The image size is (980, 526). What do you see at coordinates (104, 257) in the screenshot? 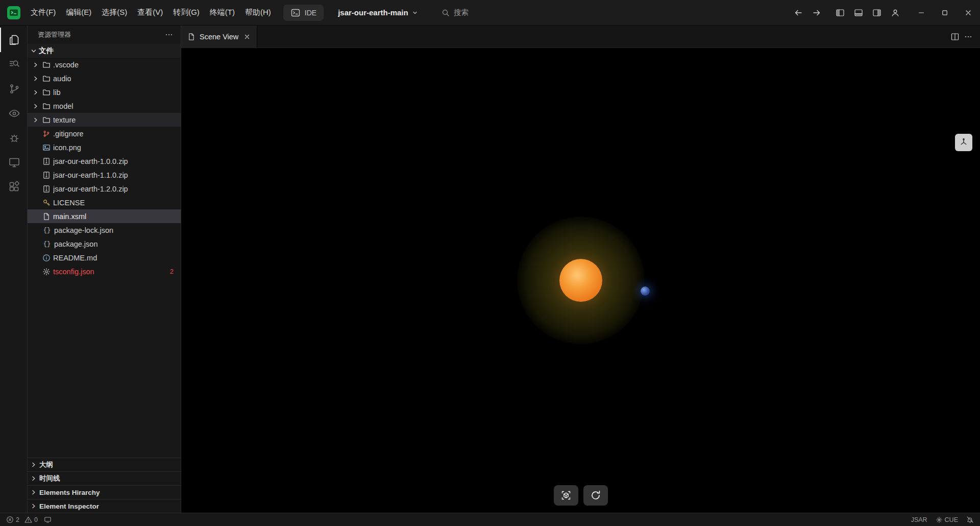
I see `file-row: README.md` at bounding box center [104, 257].